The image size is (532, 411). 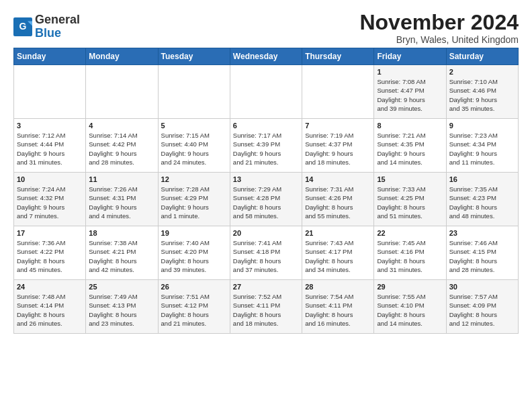 I want to click on day-number: 23, so click(x=482, y=233).